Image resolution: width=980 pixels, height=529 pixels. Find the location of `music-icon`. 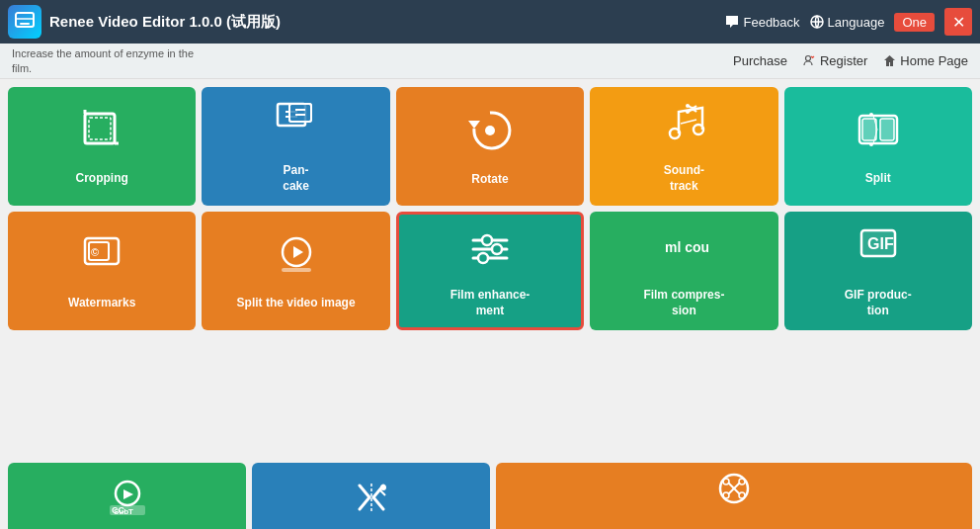

music-icon is located at coordinates (684, 128).